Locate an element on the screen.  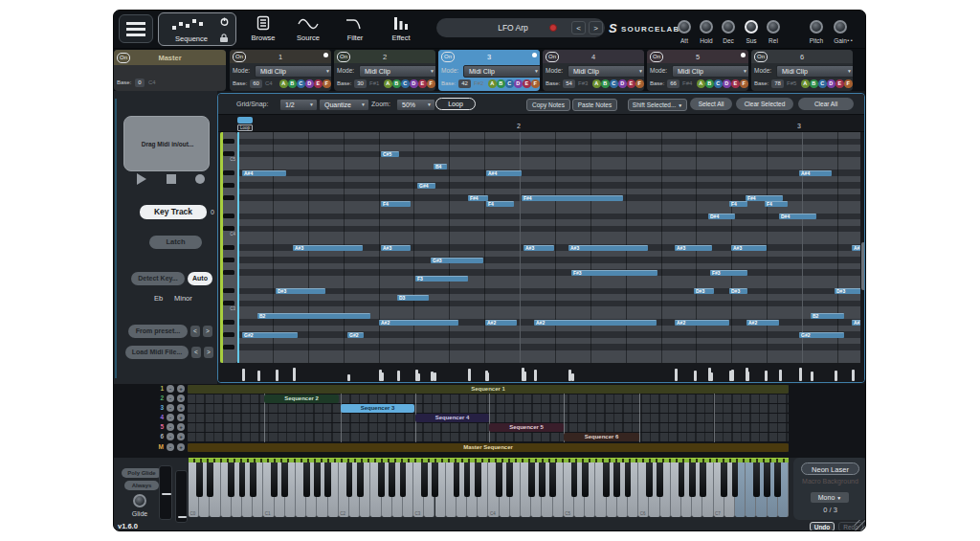
select-all-button: Select All is located at coordinates (711, 103).